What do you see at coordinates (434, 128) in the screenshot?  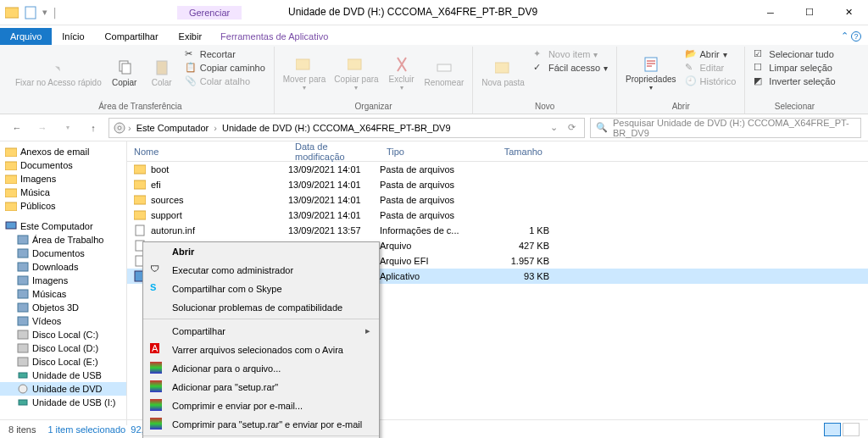 I see `address-bar: ← → ▾ ↑ › Este Computador › Unidade de D…` at bounding box center [434, 128].